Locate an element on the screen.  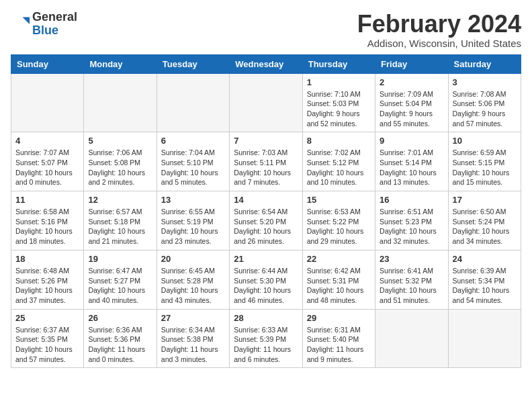
day-number: 14 is located at coordinates (266, 200).